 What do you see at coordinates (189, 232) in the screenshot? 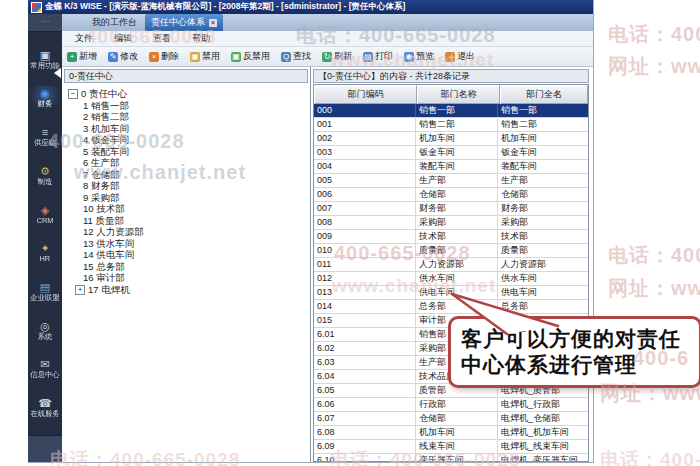
I see `tree-item: 12 人力资源部` at bounding box center [189, 232].